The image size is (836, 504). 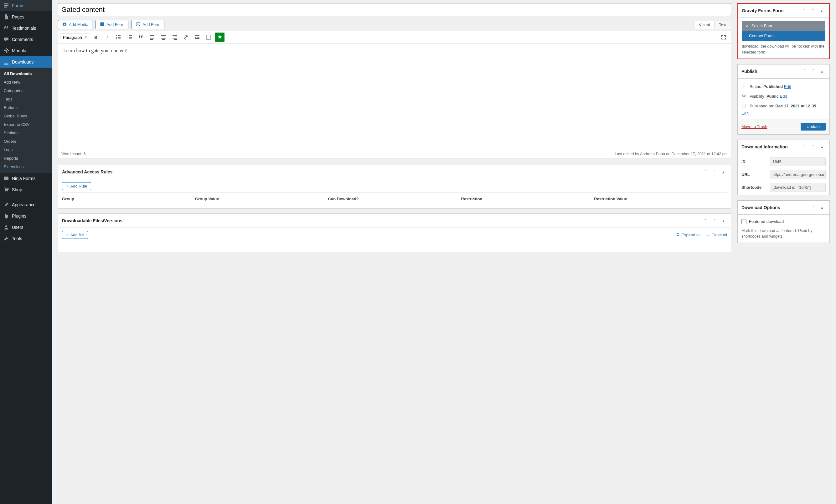 I want to click on link-button, so click(x=186, y=37).